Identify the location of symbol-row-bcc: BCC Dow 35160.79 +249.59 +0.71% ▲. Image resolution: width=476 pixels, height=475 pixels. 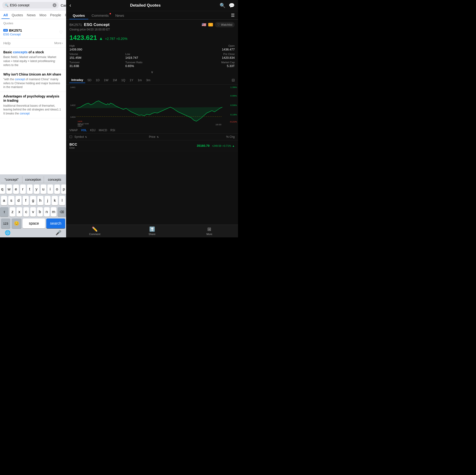
(152, 146).